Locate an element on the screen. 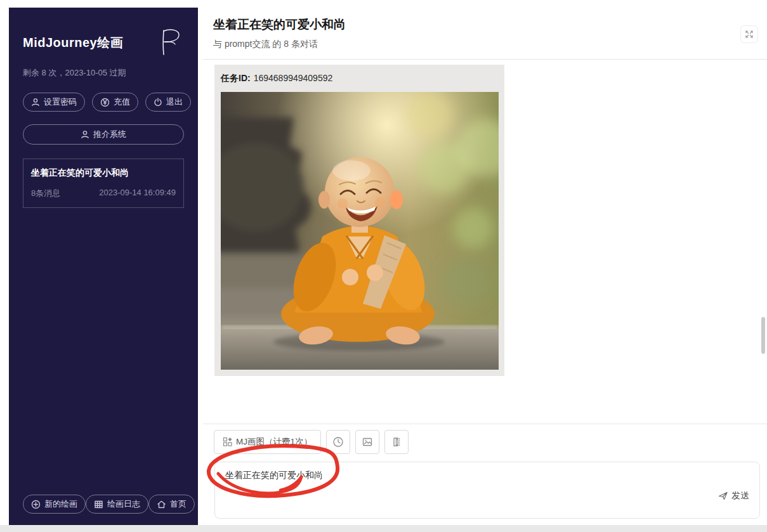 The height and width of the screenshot is (532, 767). upload-image-button is located at coordinates (367, 442).